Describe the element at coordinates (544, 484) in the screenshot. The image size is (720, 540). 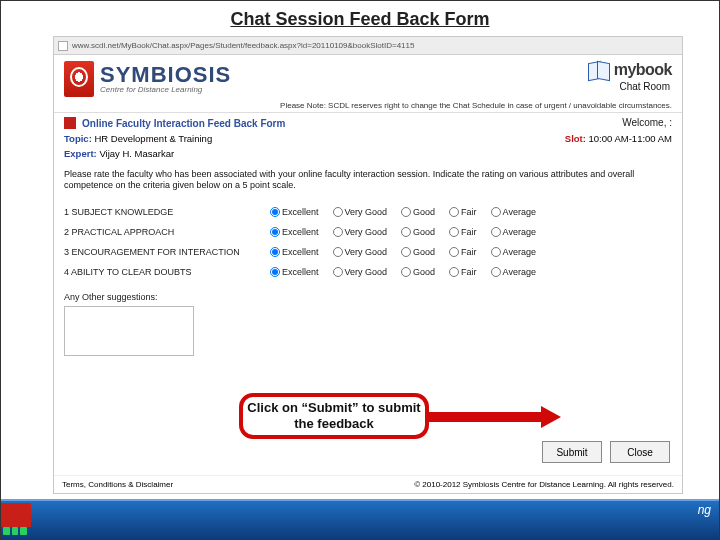
I see `copyright-text: © 2010-2012 Symbiosis Centre for Distanc…` at that location.